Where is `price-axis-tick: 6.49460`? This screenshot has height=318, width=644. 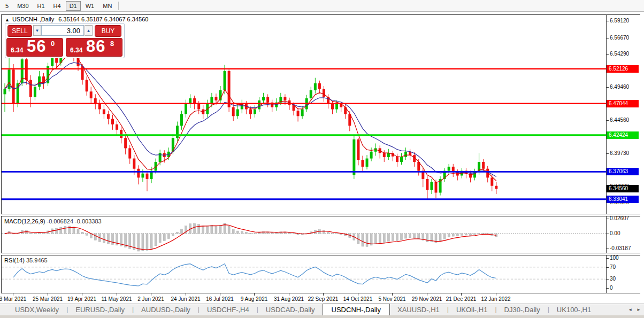
price-axis-tick: 6.49460 is located at coordinates (619, 87).